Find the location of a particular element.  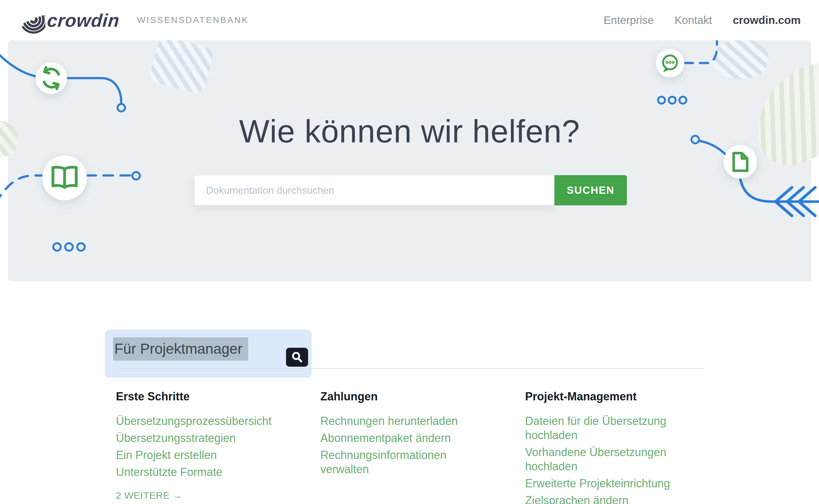

crowdin-logo-icon is located at coordinates (32, 20).